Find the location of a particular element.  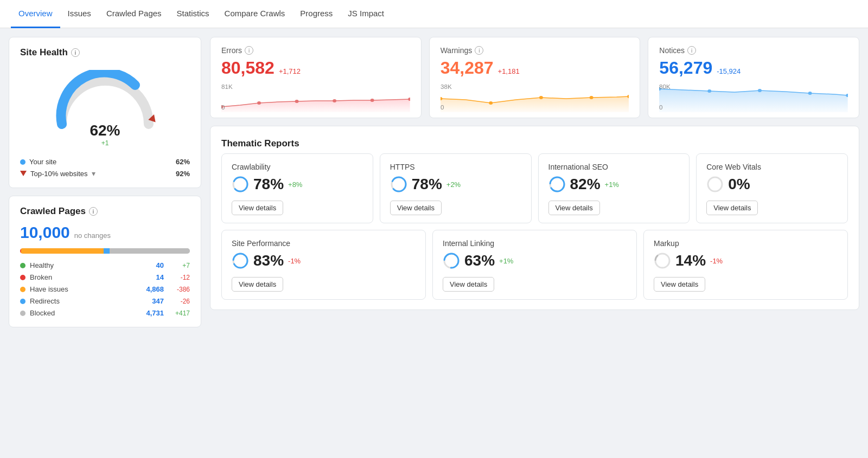

your-site-dot is located at coordinates (23, 162).